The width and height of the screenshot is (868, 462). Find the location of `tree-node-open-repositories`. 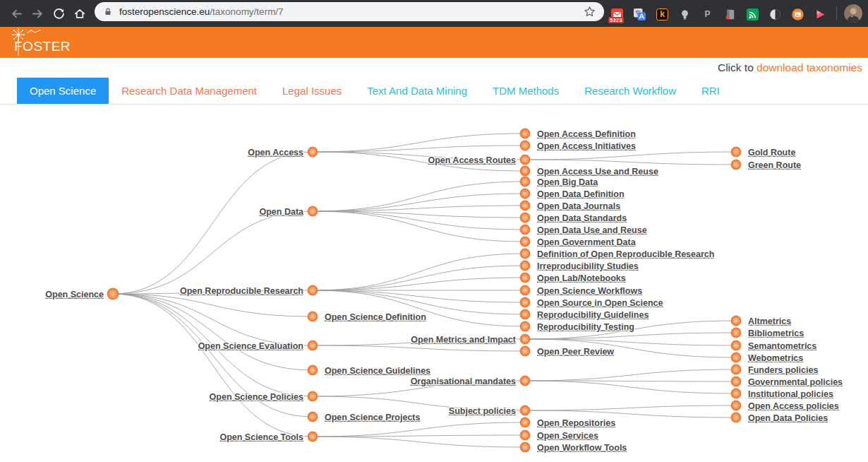

tree-node-open-repositories is located at coordinates (525, 422).